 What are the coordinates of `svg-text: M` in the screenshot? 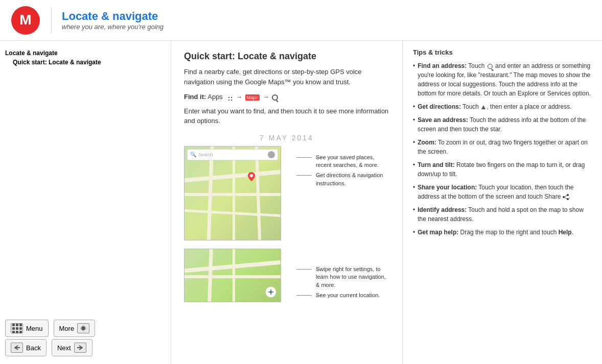 It's located at (26, 19).